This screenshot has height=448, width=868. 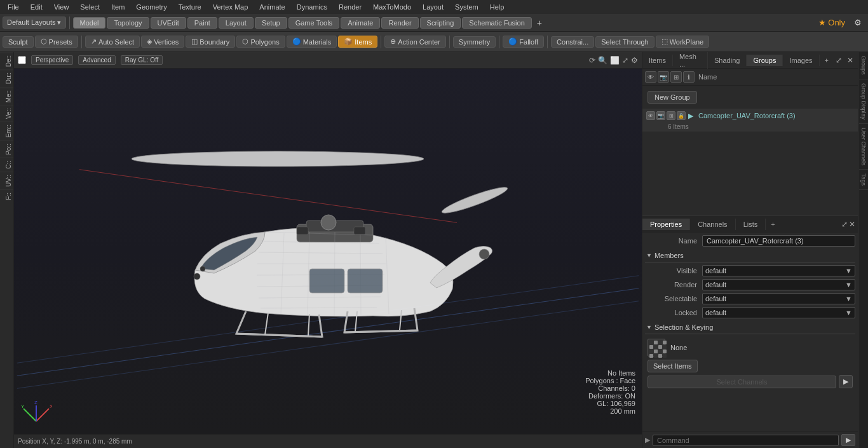 I want to click on items-button: 📦 Items, so click(x=358, y=42).